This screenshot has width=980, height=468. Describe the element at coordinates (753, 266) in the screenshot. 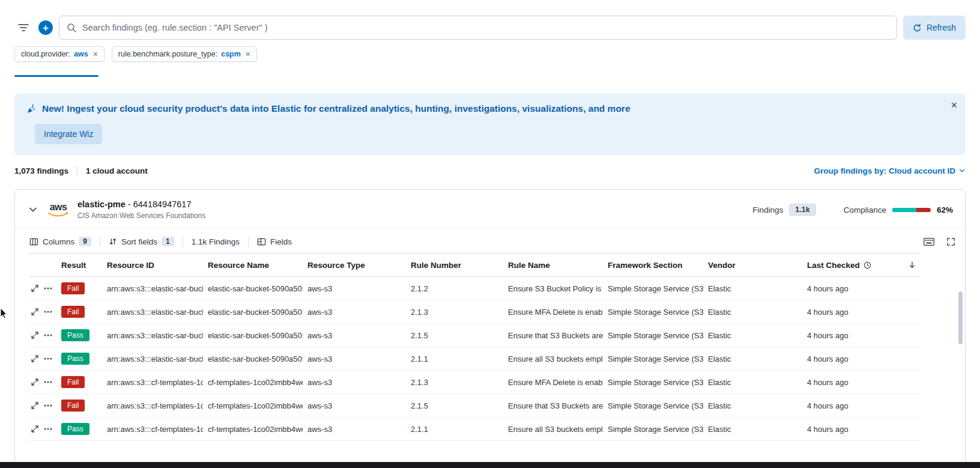

I see `col-header-vendor: Vendor` at that location.